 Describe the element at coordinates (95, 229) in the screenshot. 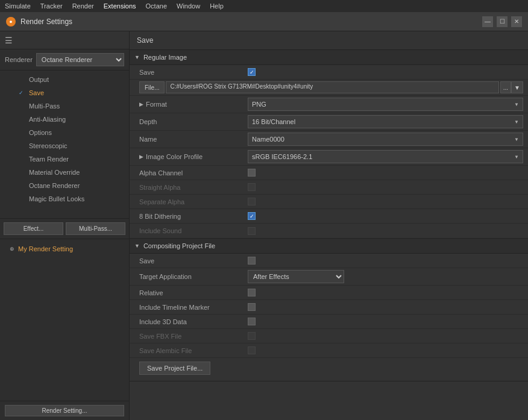

I see `multi-pass-button: Multi-Pass...` at that location.